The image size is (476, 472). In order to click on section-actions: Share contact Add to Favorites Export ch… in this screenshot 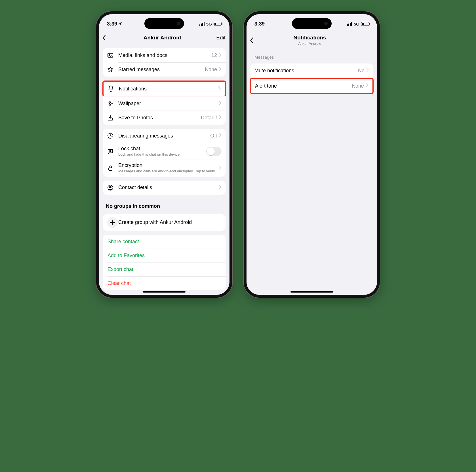, I will do `click(164, 263)`.